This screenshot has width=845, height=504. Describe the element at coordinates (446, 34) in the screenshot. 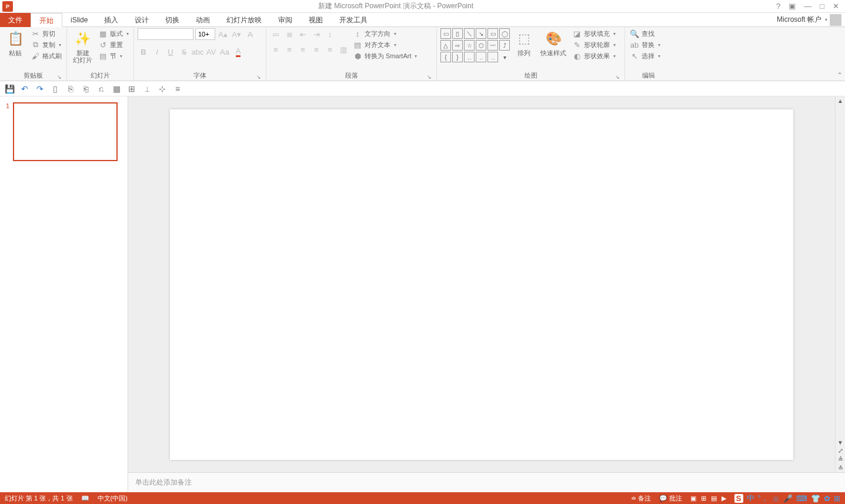

I see `shape-textbox: ▭` at that location.